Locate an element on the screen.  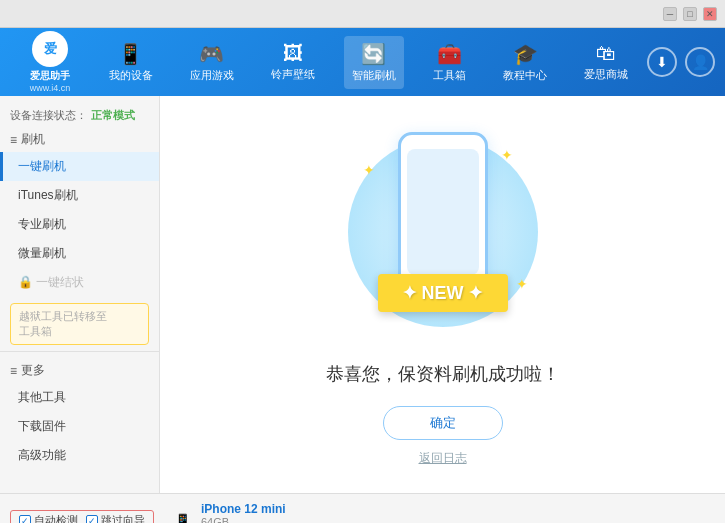
success-text: 恭喜您，保资料刷机成功啦！ is located at coordinates (443, 374).